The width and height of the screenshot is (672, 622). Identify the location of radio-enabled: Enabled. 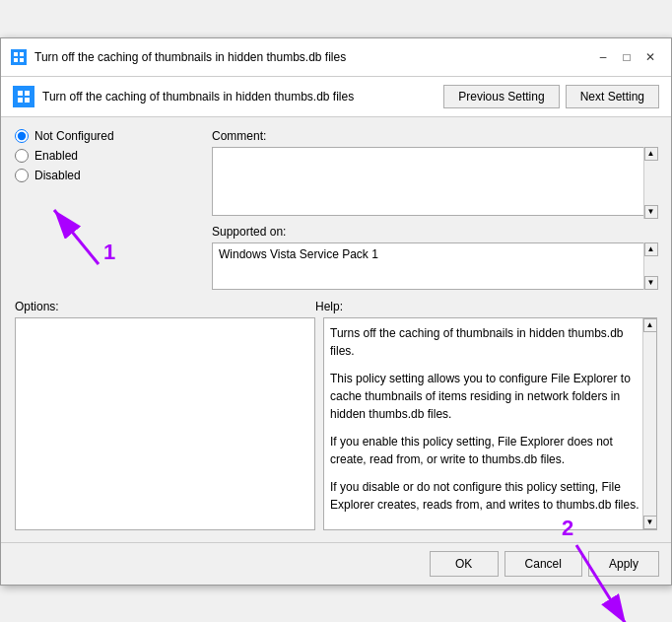
(113, 156).